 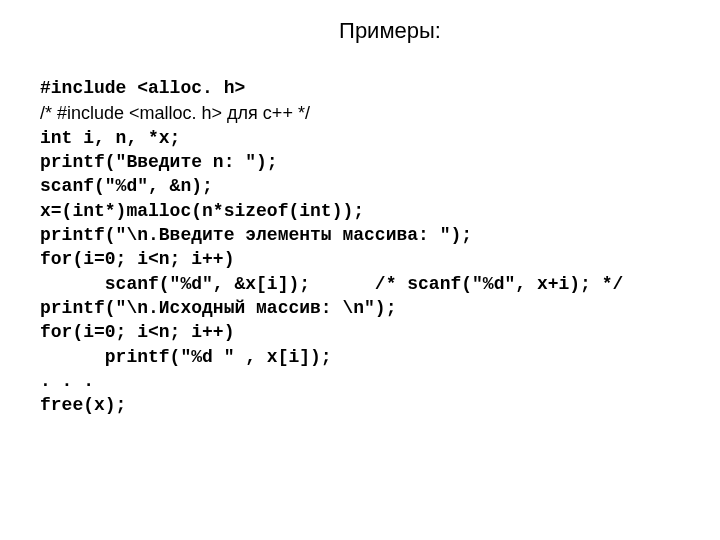 I want to click on code-line: printf("Введите n: ");, so click(x=159, y=162).